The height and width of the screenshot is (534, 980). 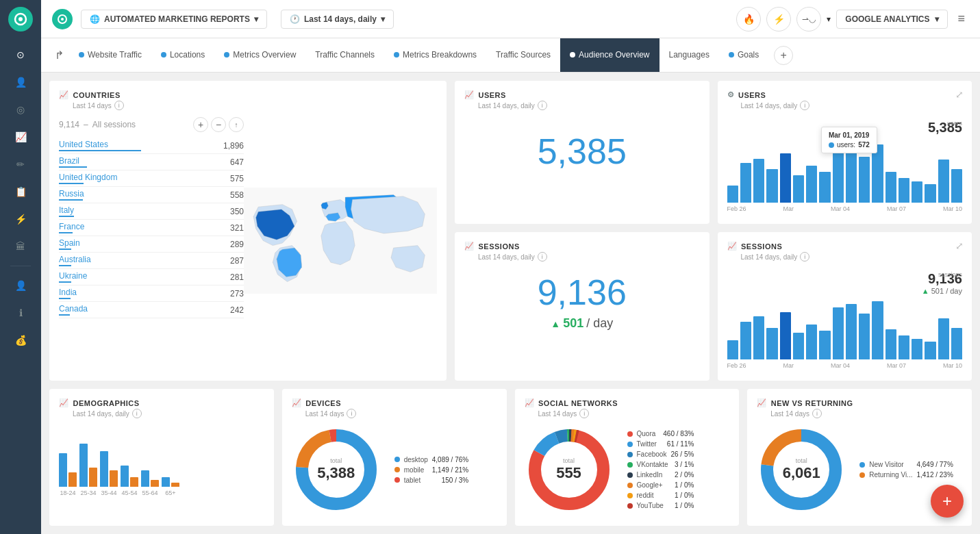 What do you see at coordinates (183, 55) in the screenshot?
I see `tab-locations: Locations` at bounding box center [183, 55].